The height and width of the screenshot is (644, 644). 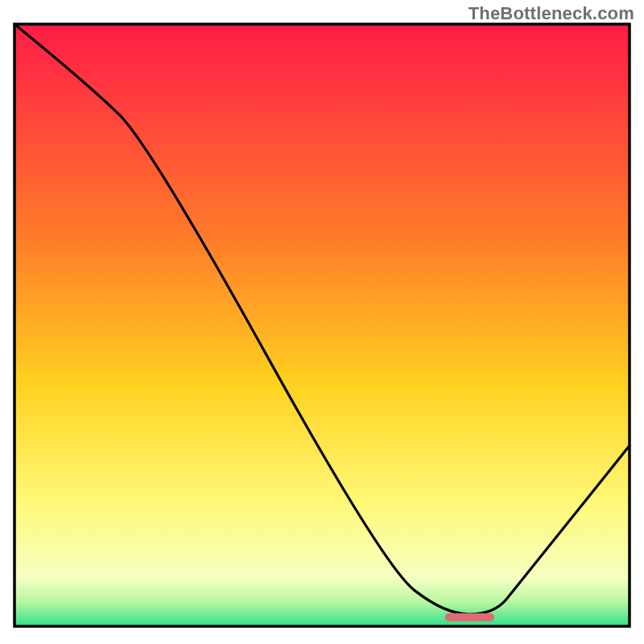 I want to click on watermark-text: TheBottleneck.com, so click(x=551, y=14).